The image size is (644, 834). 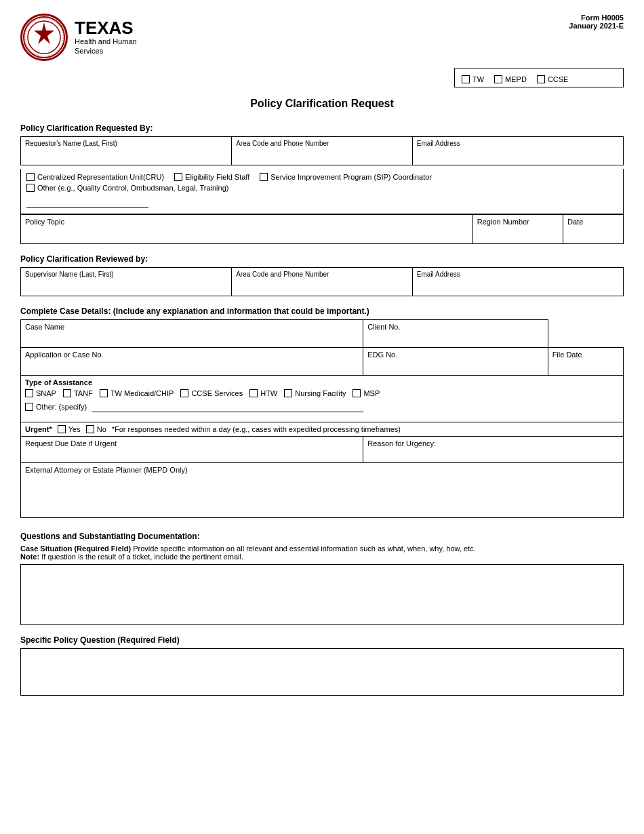 What do you see at coordinates (357, 393) in the screenshot?
I see `msp-checkbox` at bounding box center [357, 393].